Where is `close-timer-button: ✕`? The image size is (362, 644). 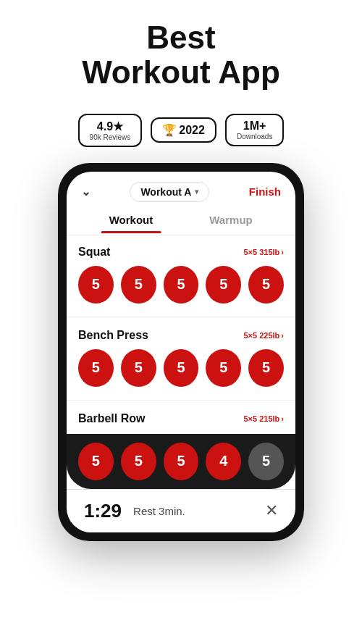 close-timer-button: ✕ is located at coordinates (272, 511).